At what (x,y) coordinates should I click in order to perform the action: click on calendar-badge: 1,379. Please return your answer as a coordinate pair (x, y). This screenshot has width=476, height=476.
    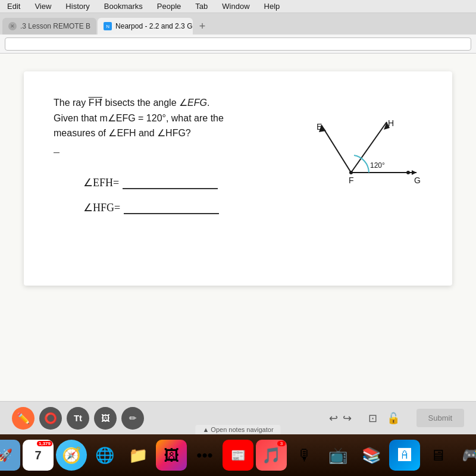
    Looking at the image, I should click on (45, 444).